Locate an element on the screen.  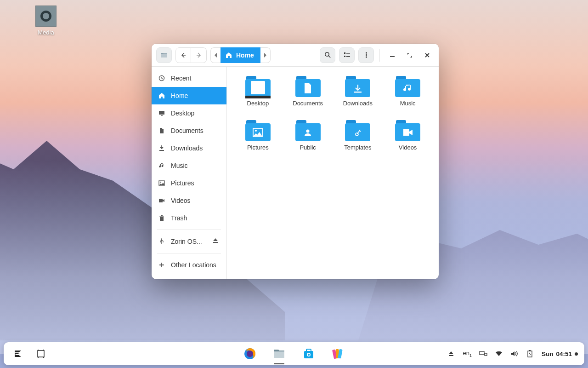
minimize-icon is located at coordinates (392, 55).